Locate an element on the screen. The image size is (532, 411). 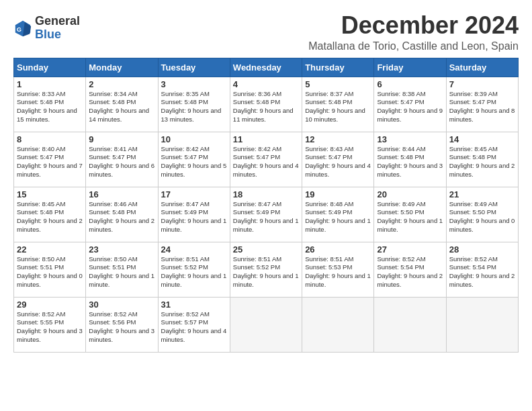
logo-text: General Blue is located at coordinates (58, 28).